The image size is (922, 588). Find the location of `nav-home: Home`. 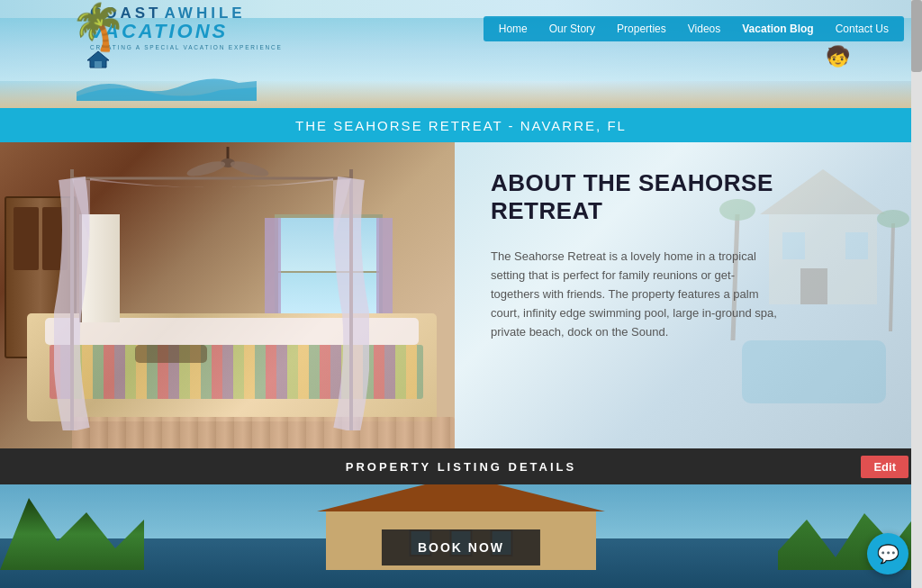

nav-home: Home is located at coordinates (513, 29).